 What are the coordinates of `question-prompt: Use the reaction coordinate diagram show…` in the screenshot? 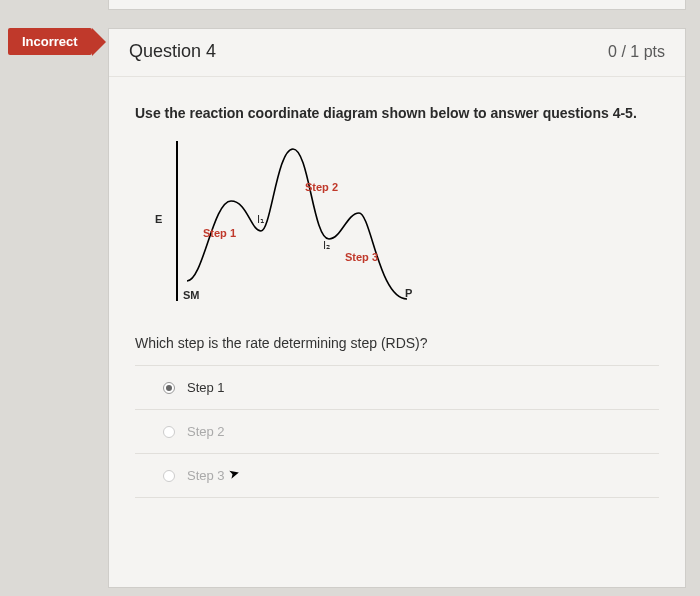 It's located at (397, 113).